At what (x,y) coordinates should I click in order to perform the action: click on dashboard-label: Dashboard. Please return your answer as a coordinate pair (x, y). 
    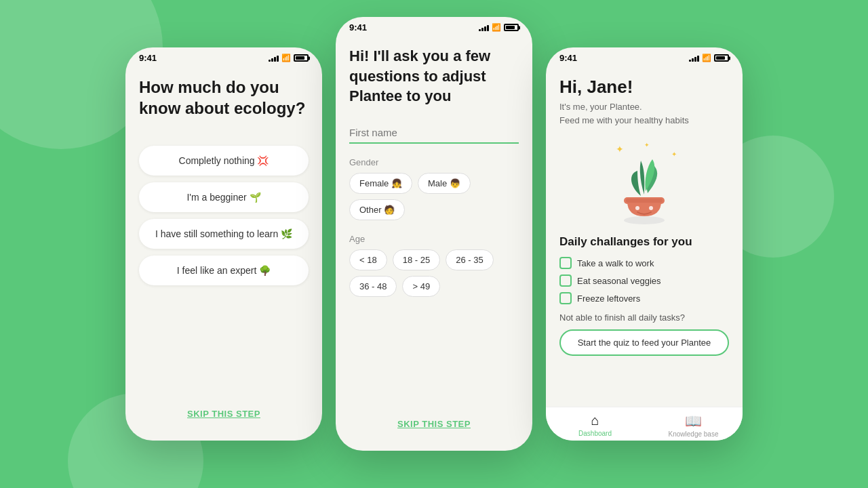
    Looking at the image, I should click on (595, 434).